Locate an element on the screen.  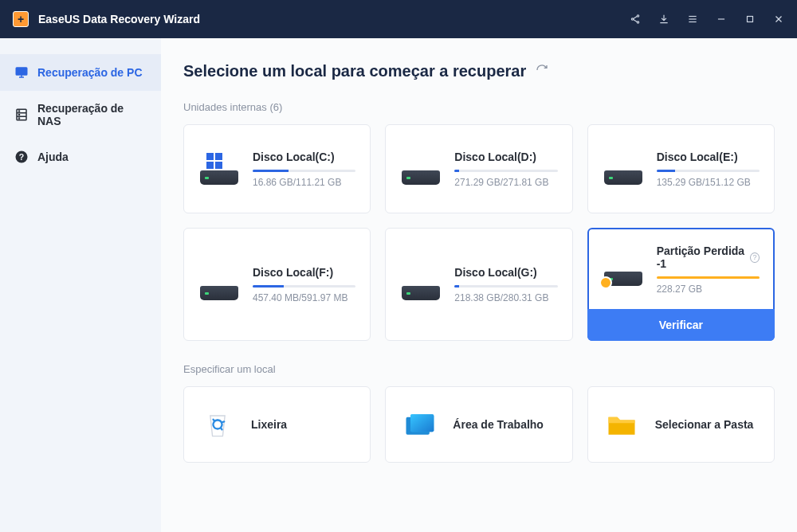
share-icon is located at coordinates (635, 19).